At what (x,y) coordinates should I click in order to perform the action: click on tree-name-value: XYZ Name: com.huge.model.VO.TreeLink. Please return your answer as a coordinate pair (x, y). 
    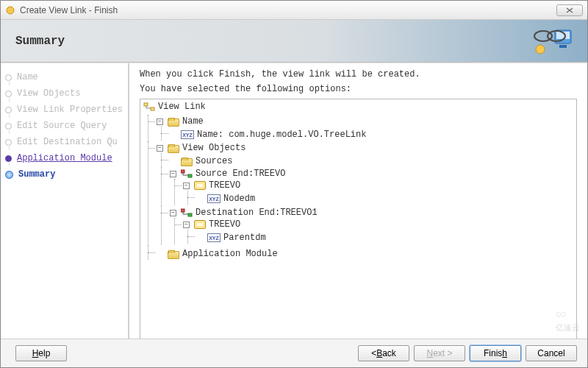
    Looking at the image, I should click on (268, 135).